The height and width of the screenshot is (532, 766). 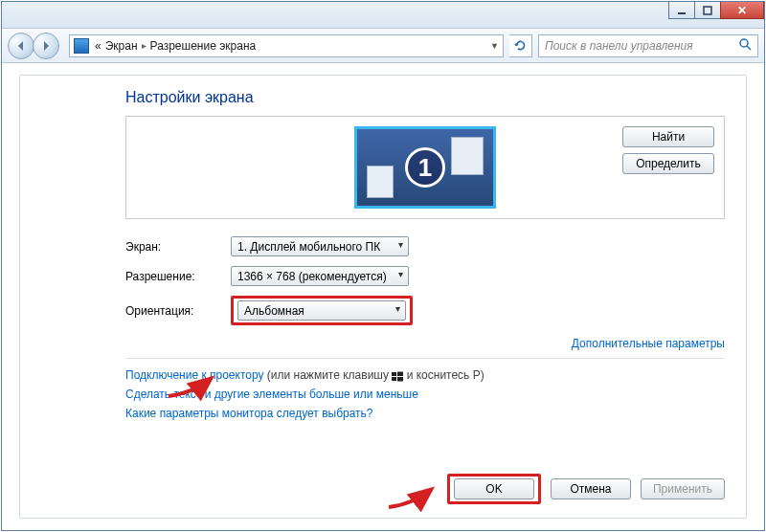 I want to click on search-input: Поиск в панели управления, so click(x=648, y=46).